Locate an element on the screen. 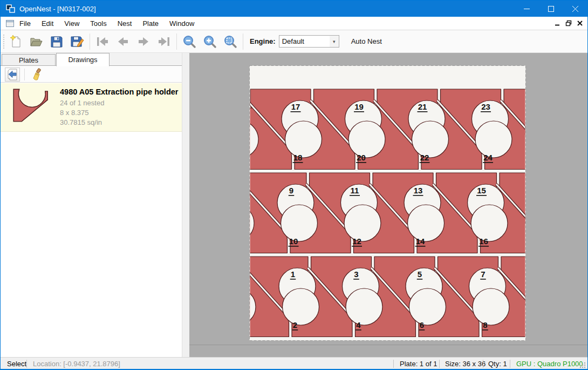  svg-text: 1 is located at coordinates (293, 274).